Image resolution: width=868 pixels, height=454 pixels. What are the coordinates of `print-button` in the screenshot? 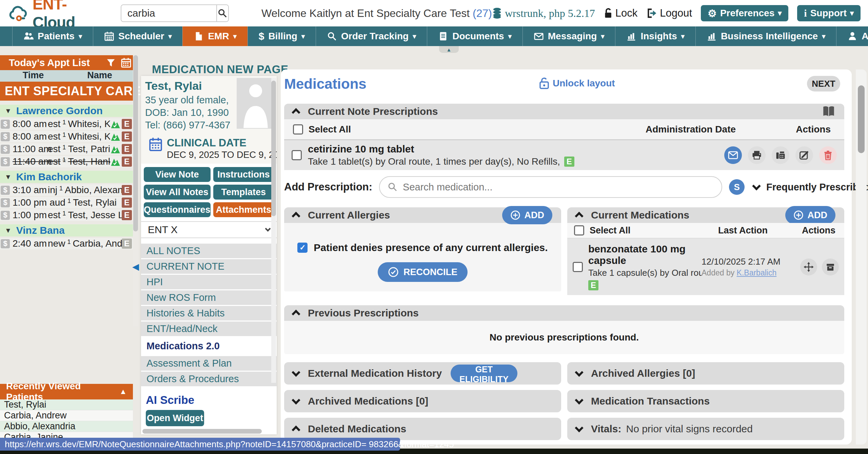 It's located at (757, 155).